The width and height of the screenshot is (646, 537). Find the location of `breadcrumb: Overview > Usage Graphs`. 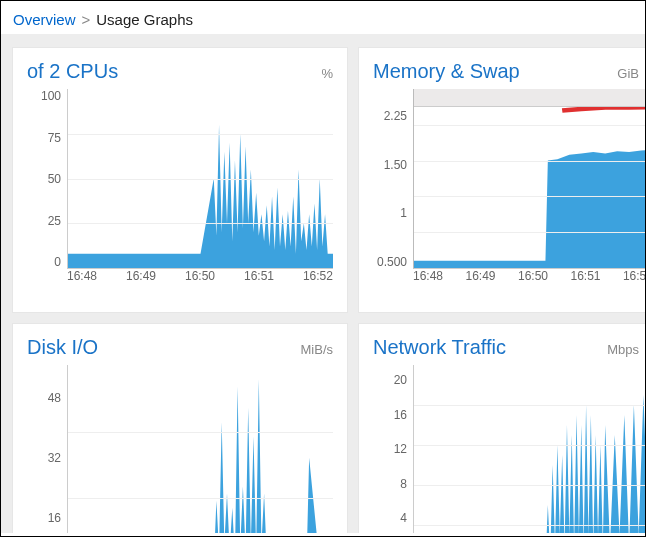

breadcrumb: Overview > Usage Graphs is located at coordinates (323, 18).